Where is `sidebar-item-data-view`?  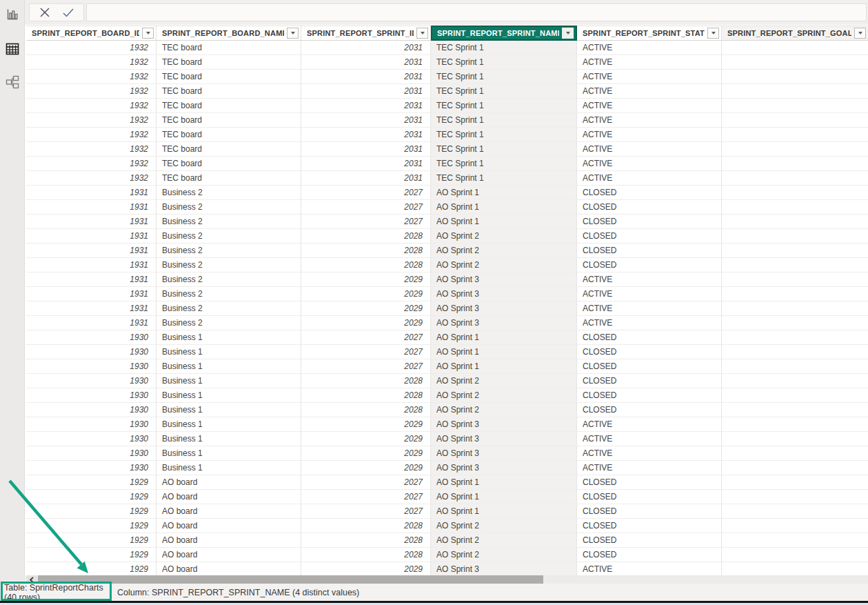
sidebar-item-data-view is located at coordinates (12, 49).